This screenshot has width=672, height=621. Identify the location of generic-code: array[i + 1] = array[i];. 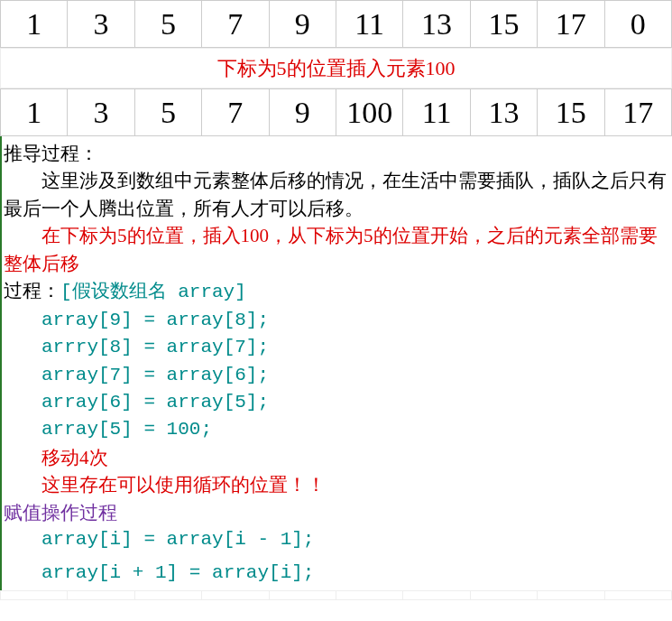
(337, 573).